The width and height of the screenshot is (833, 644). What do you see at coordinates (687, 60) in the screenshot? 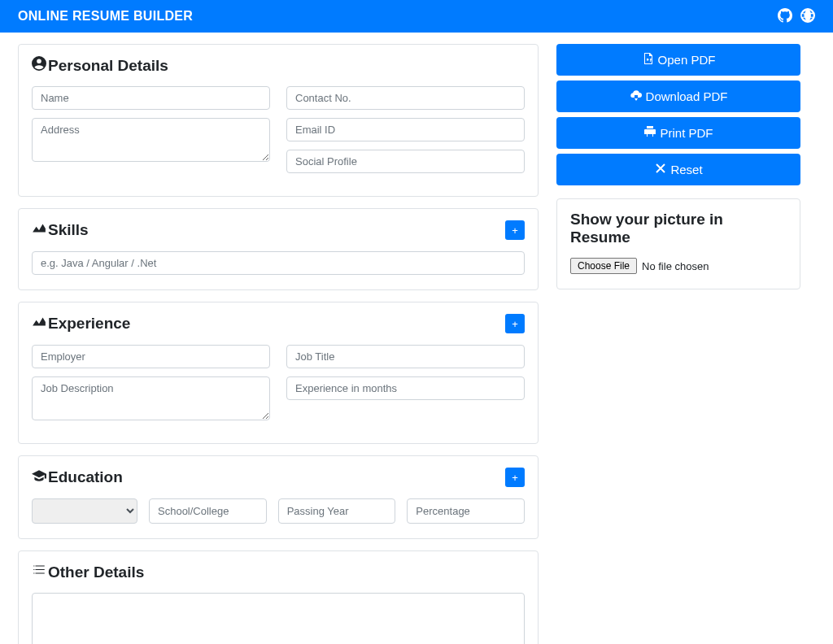
I see `open-pdf-label: Open PDF` at bounding box center [687, 60].